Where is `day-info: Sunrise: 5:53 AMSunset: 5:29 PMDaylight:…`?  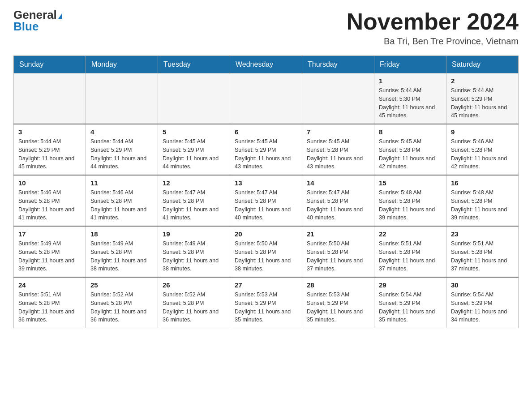
day-info: Sunrise: 5:53 AMSunset: 5:29 PMDaylight:… is located at coordinates (266, 307).